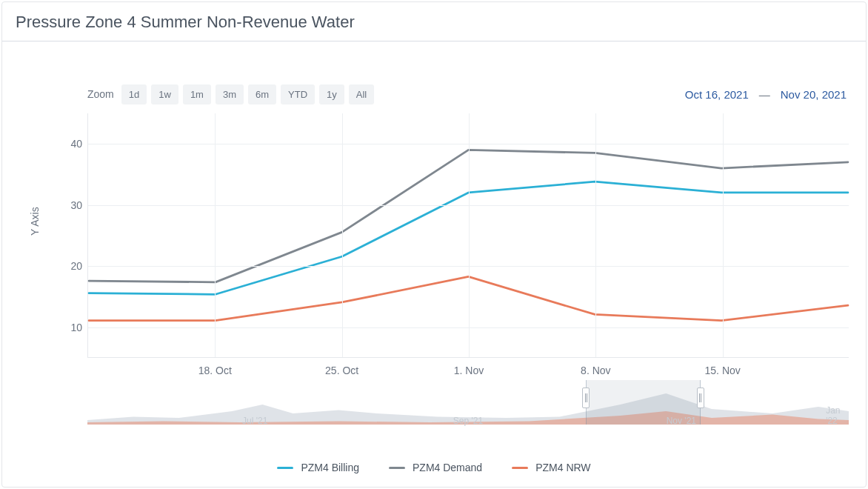  Describe the element at coordinates (332, 95) in the screenshot. I see `zoom-1y-button: 1y` at that location.